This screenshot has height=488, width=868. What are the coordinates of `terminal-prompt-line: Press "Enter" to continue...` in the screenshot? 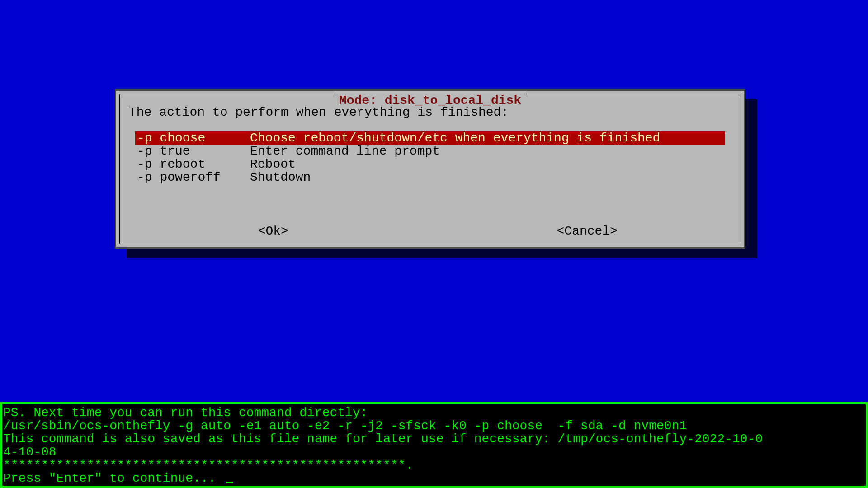 It's located at (434, 478).